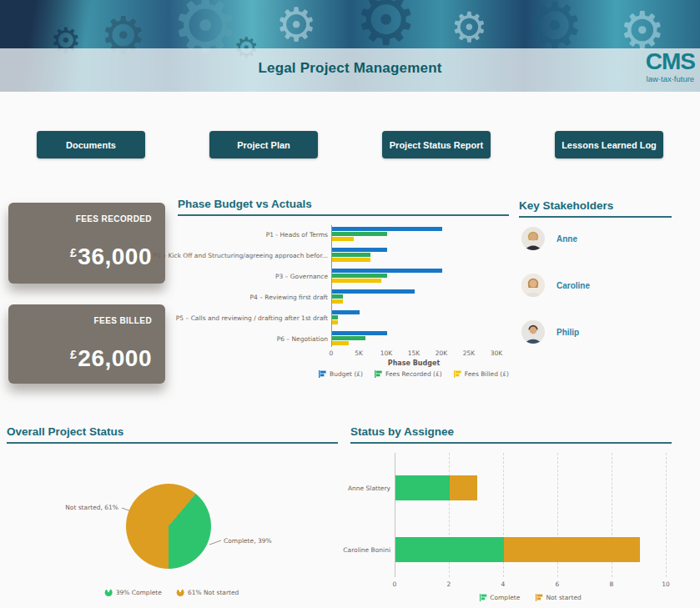 Image resolution: width=700 pixels, height=608 pixels. Describe the element at coordinates (551, 332) in the screenshot. I see `stakeholder-row: Philip` at that location.